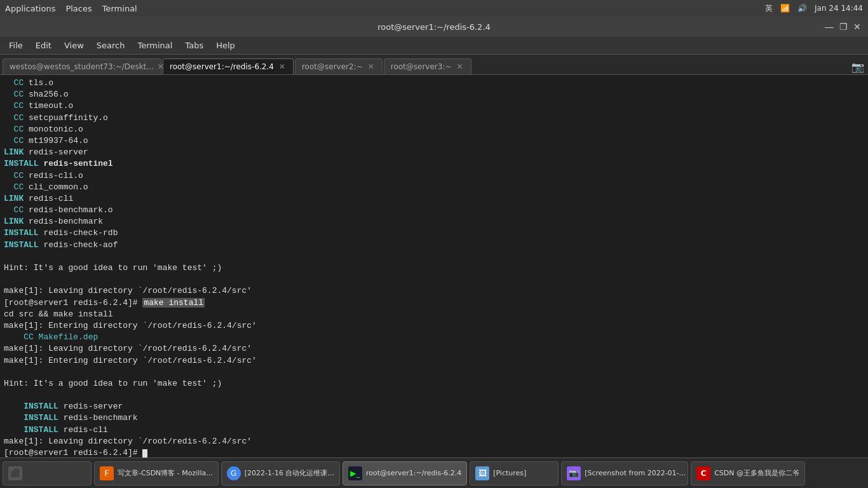  I want to click on volume-icon: 🔊, so click(802, 8).